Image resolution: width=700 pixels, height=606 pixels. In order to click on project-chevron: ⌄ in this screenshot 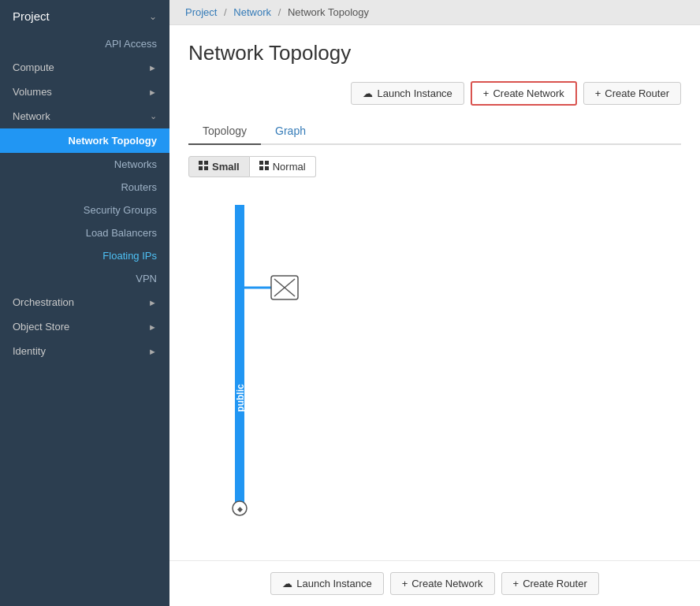, I will do `click(153, 17)`.